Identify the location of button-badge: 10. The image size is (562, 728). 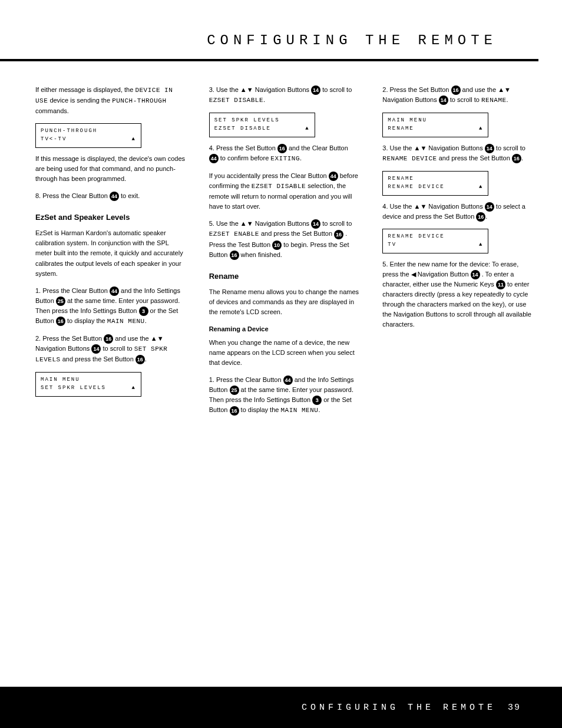
(277, 245).